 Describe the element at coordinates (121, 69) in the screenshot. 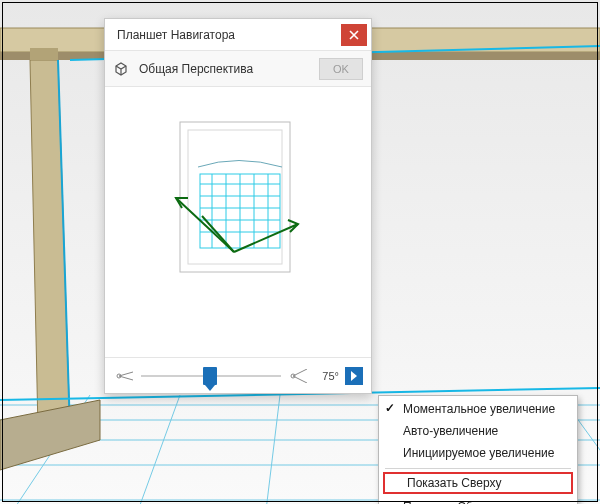

I see `perspective-icon` at that location.